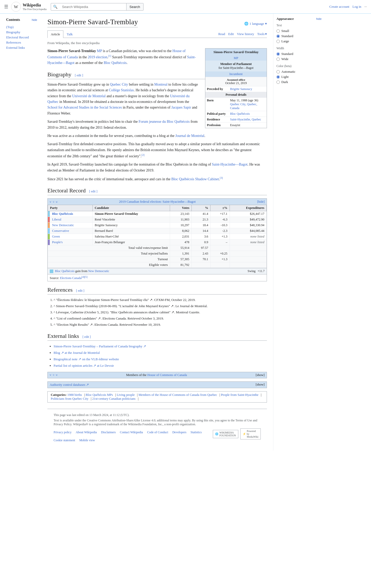 Image resolution: width=371 pixels, height=588 pixels. I want to click on hide-appearance-button: hide, so click(319, 19).